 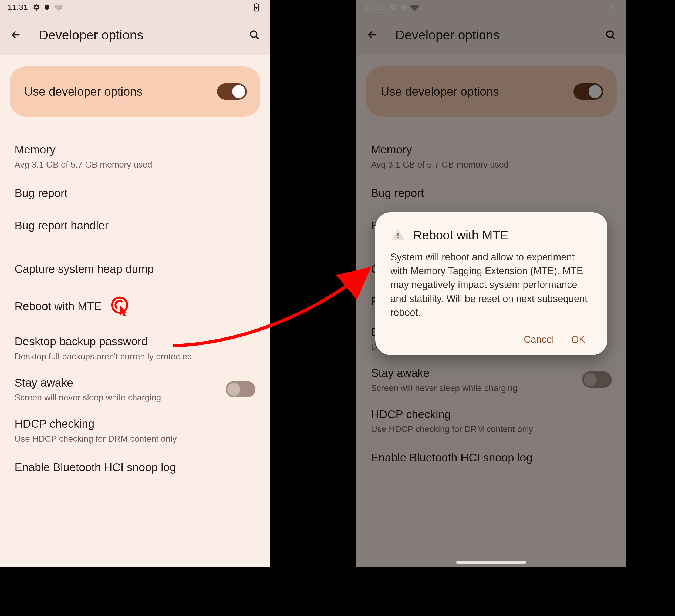 I want to click on status-time: 11:31, so click(x=18, y=7).